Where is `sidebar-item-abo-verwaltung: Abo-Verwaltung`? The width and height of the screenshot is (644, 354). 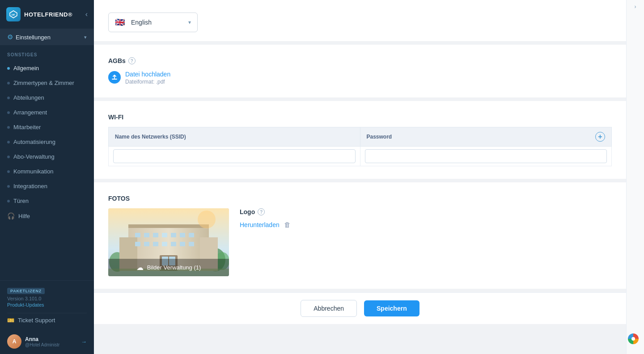 sidebar-item-abo-verwaltung: Abo-Verwaltung is located at coordinates (47, 156).